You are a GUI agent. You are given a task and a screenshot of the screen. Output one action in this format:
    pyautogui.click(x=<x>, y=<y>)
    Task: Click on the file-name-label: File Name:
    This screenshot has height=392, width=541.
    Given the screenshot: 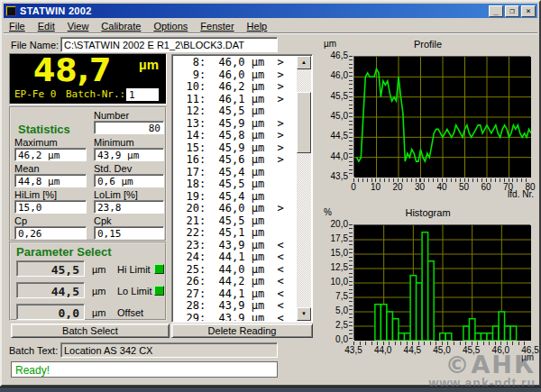 What is the action you would take?
    pyautogui.click(x=34, y=45)
    